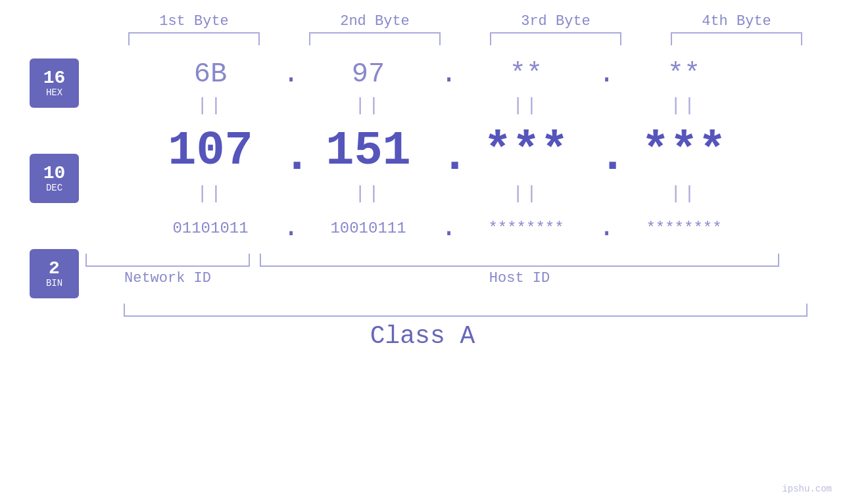 Image resolution: width=845 pixels, height=504 pixels. Describe the element at coordinates (54, 179) in the screenshot. I see `badges-column: 16 HEX 10 DEC 2 BIN` at that location.